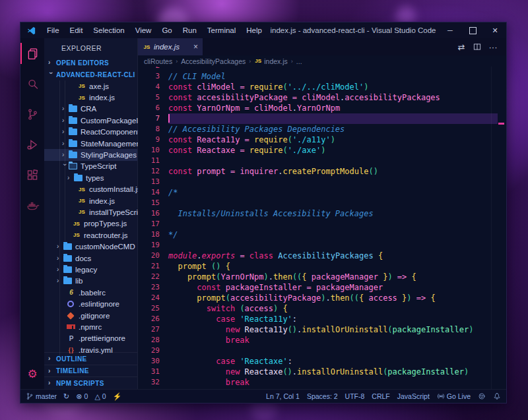  Describe the element at coordinates (153, 129) in the screenshot. I see `line-number: 8` at that location.